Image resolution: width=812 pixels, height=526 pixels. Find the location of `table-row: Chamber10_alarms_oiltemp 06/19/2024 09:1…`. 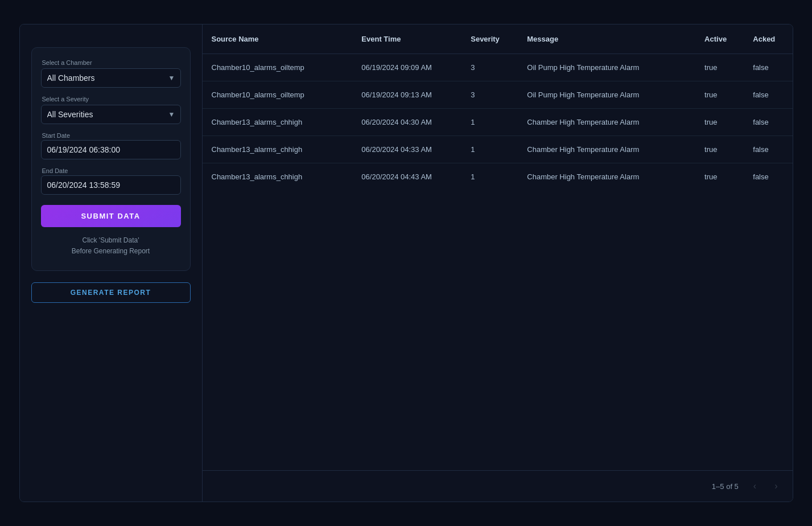

table-row: Chamber10_alarms_oiltemp 06/19/2024 09:1… is located at coordinates (497, 95).